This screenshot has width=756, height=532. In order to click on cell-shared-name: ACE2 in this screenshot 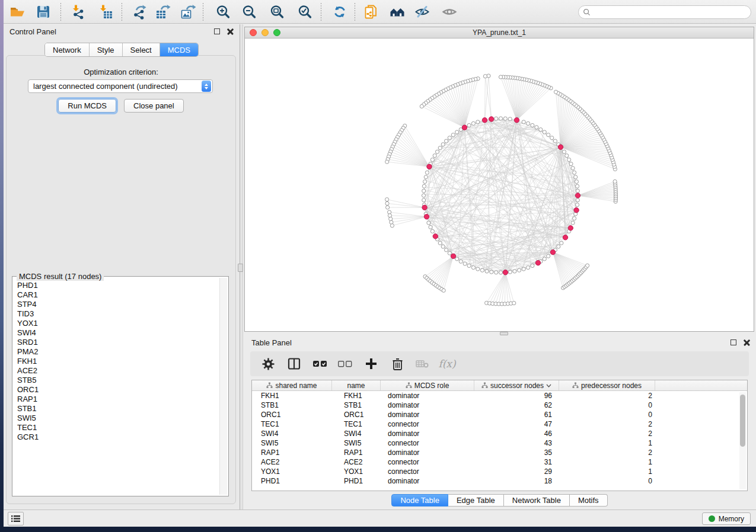, I will do `click(292, 462)`.